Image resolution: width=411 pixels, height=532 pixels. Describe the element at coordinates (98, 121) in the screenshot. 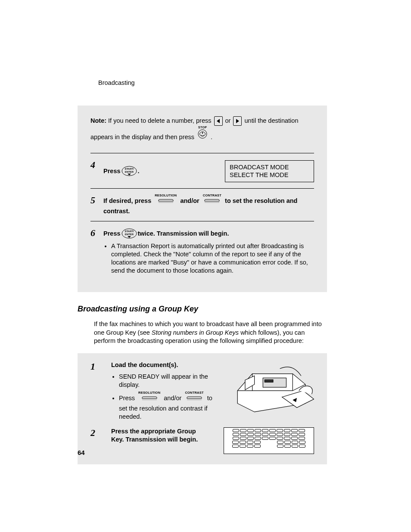

I see `note-label: Note:` at that location.